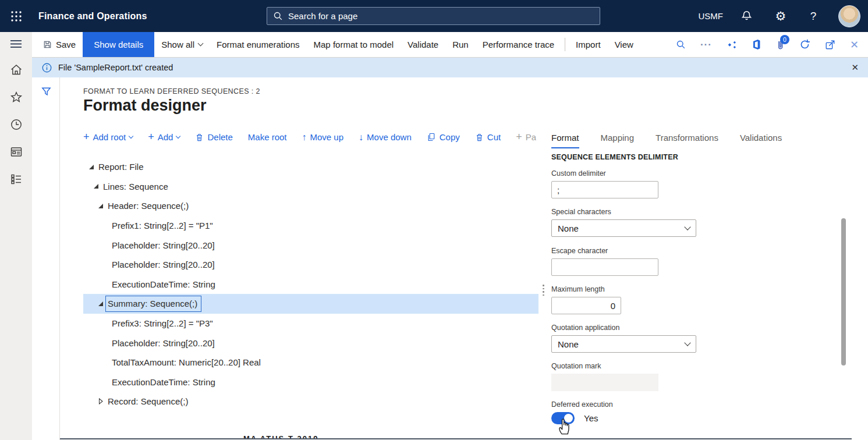 This screenshot has width=868, height=440. What do you see at coordinates (121, 166) in the screenshot?
I see `tree-item-label: Report: File` at bounding box center [121, 166].